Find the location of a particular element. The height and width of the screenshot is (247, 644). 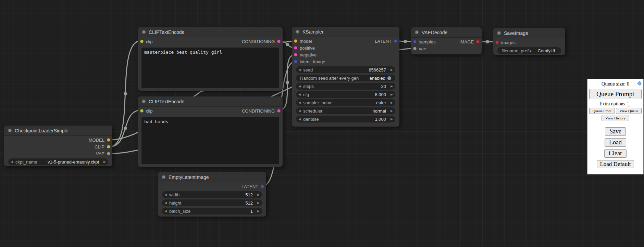

node-title-bar: SaveImage is located at coordinates (529, 33).